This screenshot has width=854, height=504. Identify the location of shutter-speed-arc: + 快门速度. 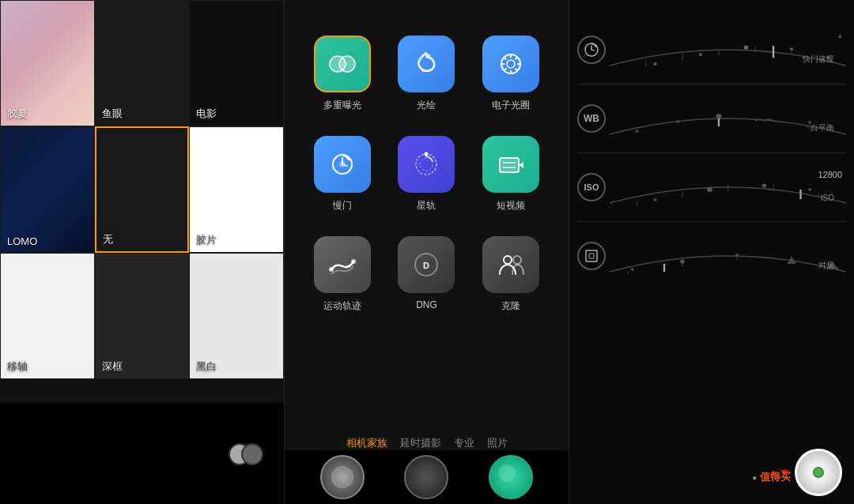
(727, 50).